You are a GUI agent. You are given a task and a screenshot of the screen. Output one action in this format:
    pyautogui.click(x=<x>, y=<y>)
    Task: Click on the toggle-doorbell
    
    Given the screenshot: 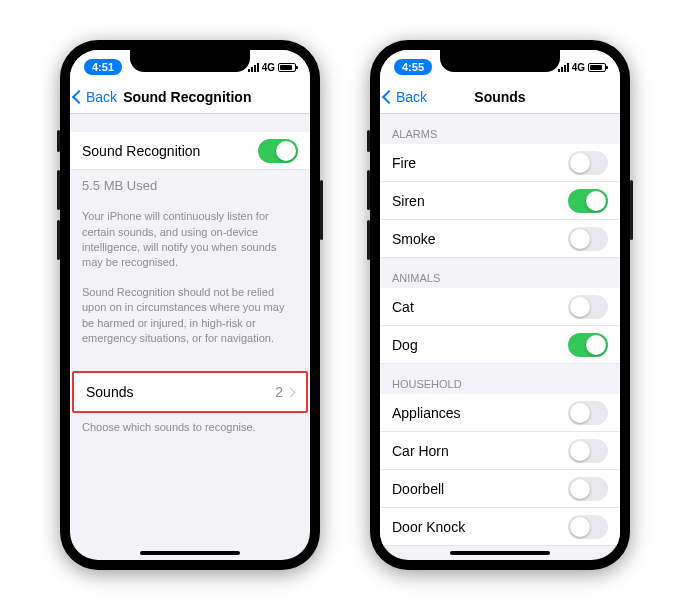 What is the action you would take?
    pyautogui.click(x=588, y=489)
    